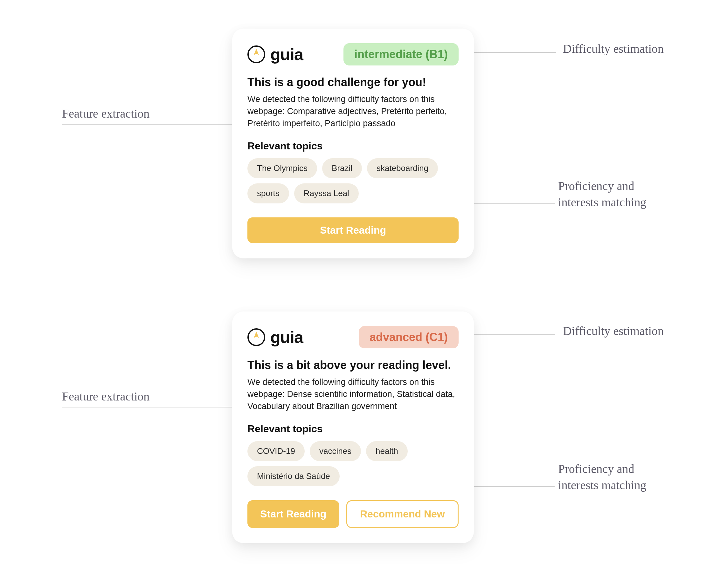  What do you see at coordinates (353, 82) in the screenshot?
I see `card-title: This is a good challenge for you!` at bounding box center [353, 82].